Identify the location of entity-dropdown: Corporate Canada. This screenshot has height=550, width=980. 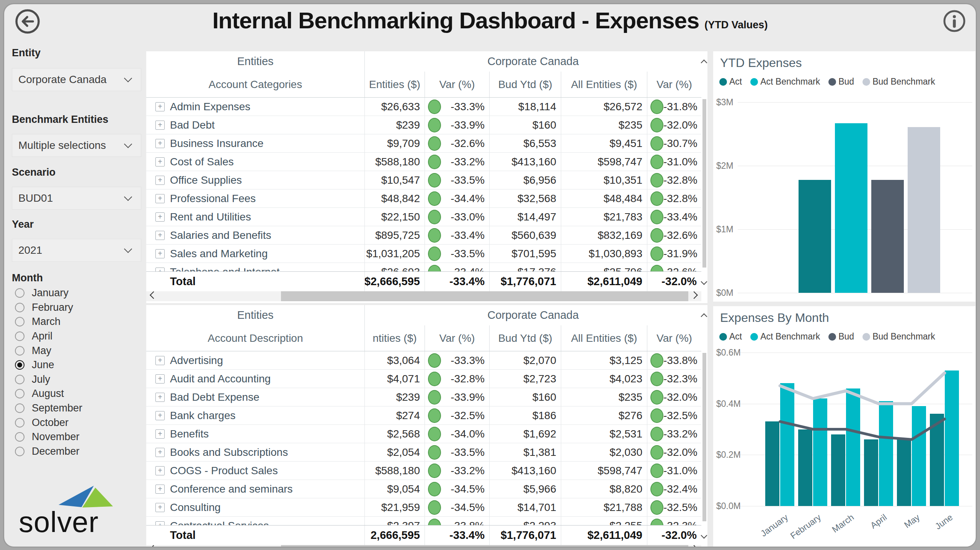
(77, 80).